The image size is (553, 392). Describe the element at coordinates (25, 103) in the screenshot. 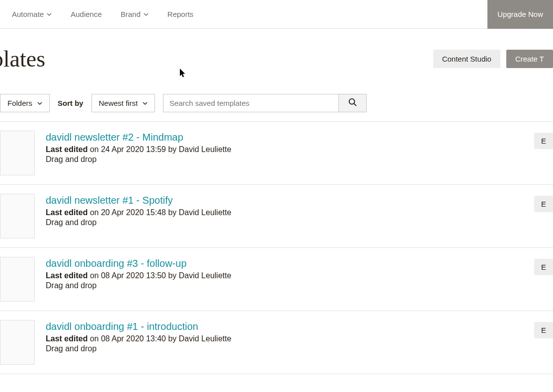

I see `folders-dropdown: Folders` at that location.